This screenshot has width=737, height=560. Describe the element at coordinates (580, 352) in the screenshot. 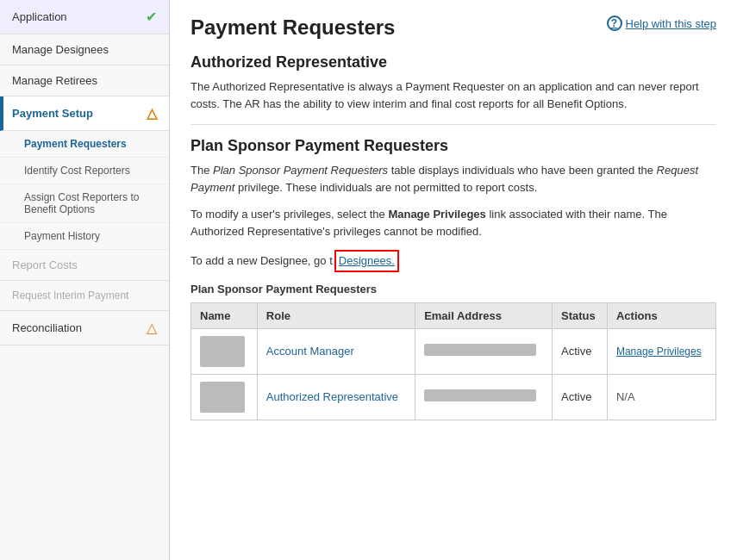

I see `row1-status-cell: Active` at that location.